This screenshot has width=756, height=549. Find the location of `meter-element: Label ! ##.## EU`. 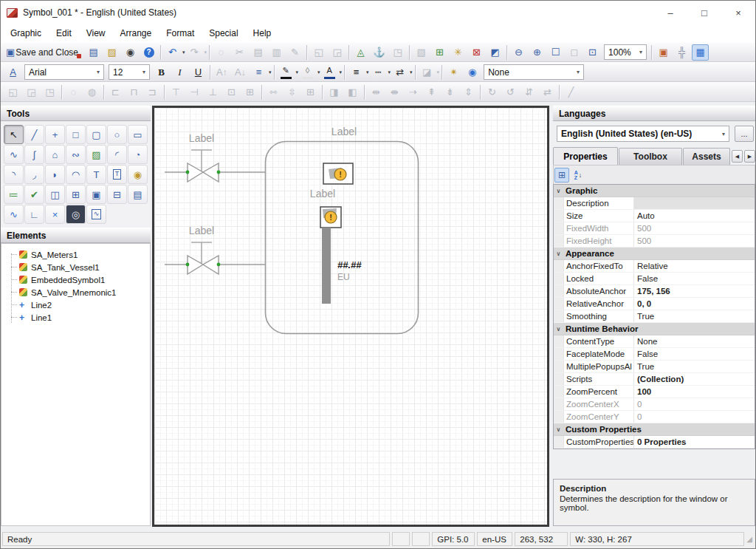

meter-element: Label ! ##.## EU is located at coordinates (336, 245).